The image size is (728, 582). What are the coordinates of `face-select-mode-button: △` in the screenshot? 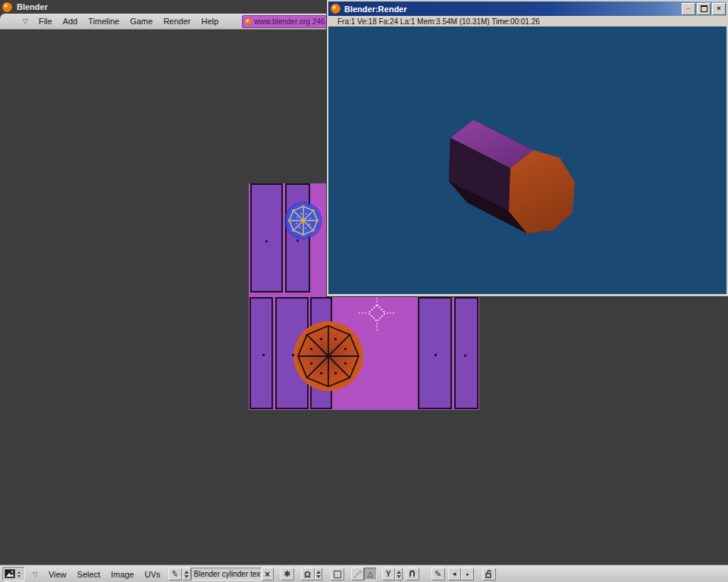 It's located at (370, 574).